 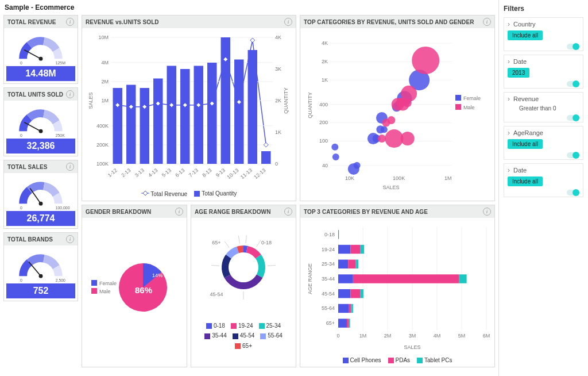 I want to click on filters-title: Filters, so click(x=543, y=10).